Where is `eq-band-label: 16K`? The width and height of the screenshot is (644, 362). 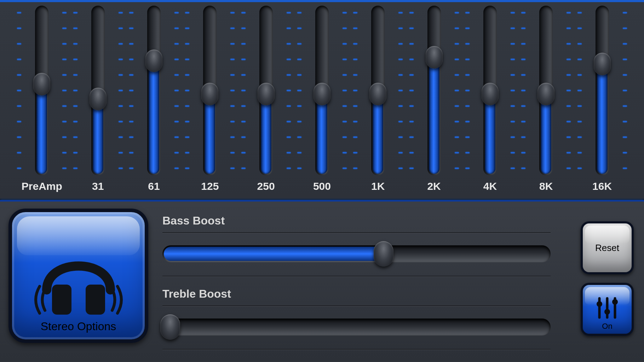
eq-band-label: 16K is located at coordinates (602, 186).